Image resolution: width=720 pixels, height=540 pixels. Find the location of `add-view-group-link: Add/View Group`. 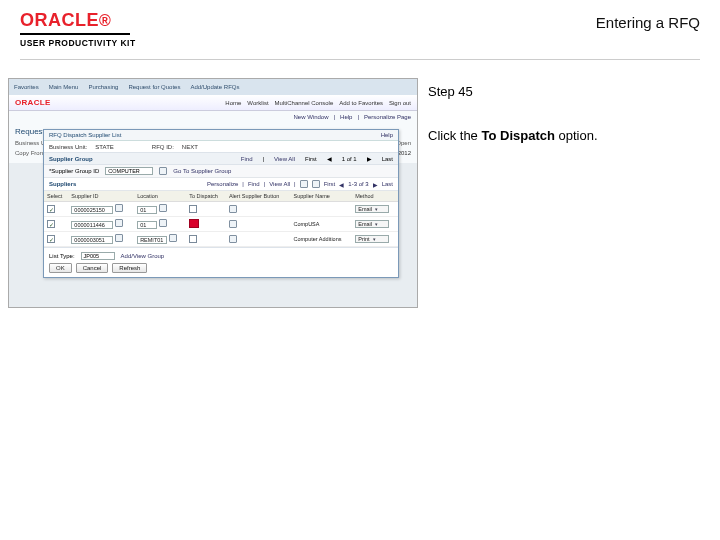

add-view-group-link: Add/View Group is located at coordinates (143, 256).